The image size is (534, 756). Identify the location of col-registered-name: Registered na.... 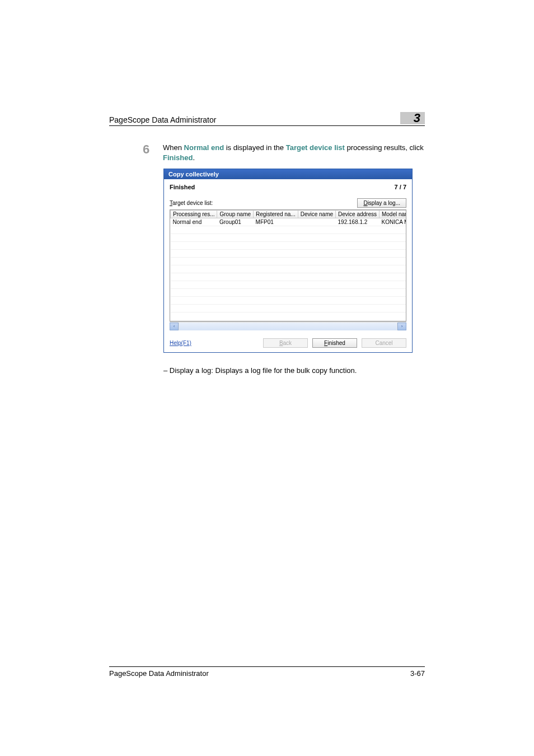
(276, 214).